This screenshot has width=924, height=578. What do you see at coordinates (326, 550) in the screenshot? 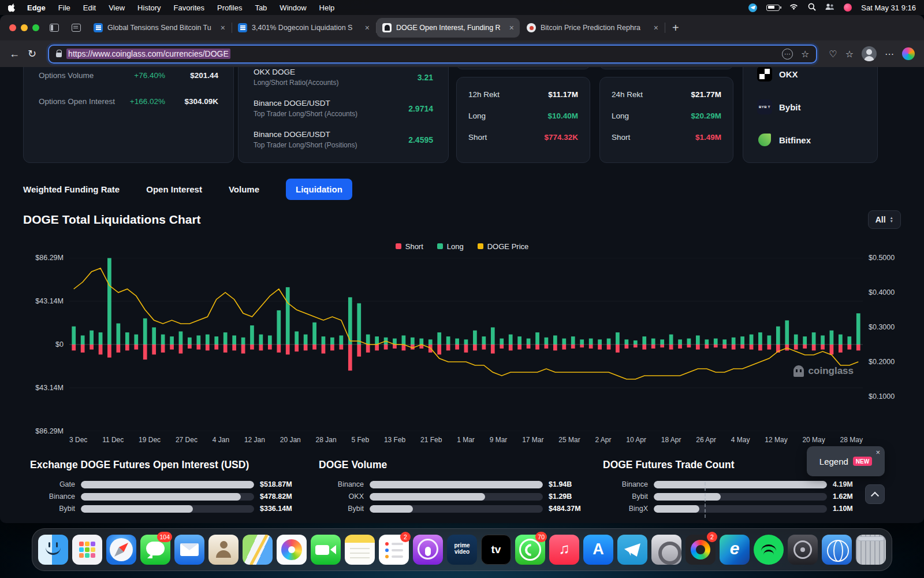
I see `dock-facetime` at bounding box center [326, 550].